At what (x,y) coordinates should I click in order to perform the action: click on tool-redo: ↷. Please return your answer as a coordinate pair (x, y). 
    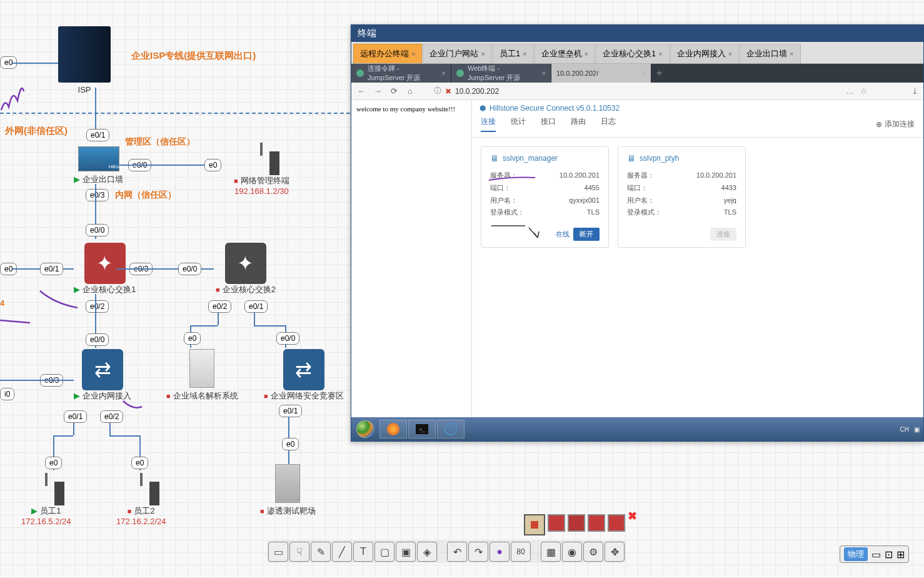
    Looking at the image, I should click on (478, 552).